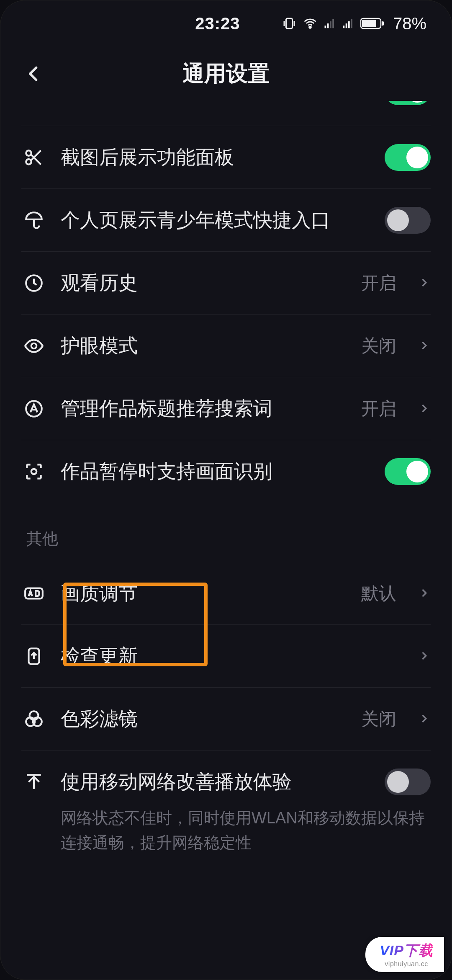 The image size is (452, 980). Describe the element at coordinates (216, 103) in the screenshot. I see `row-label: 摇一摇加朋友` at that location.